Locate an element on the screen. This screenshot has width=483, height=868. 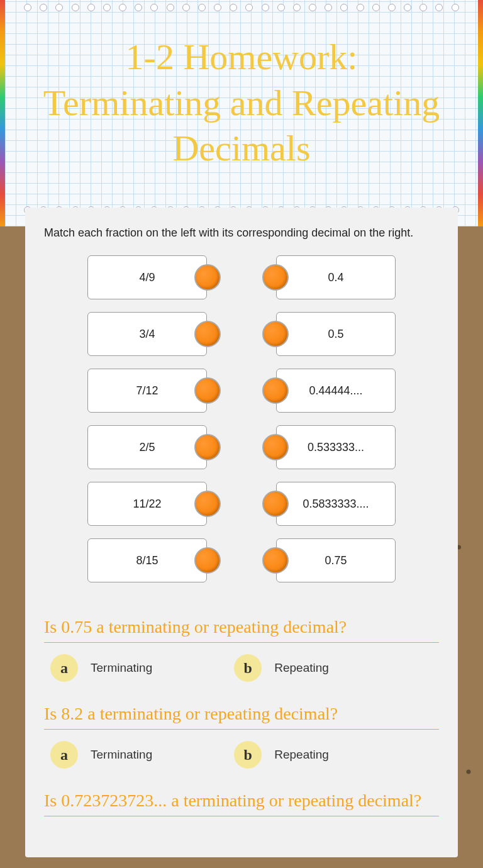
match-item-left: 8/15 is located at coordinates (147, 560).